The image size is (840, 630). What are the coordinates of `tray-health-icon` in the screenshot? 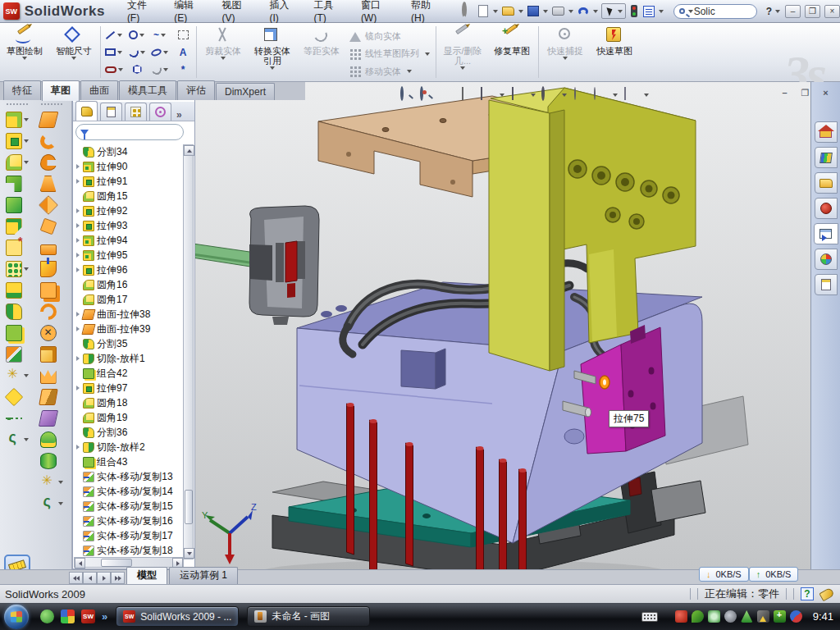 It's located at (779, 617).